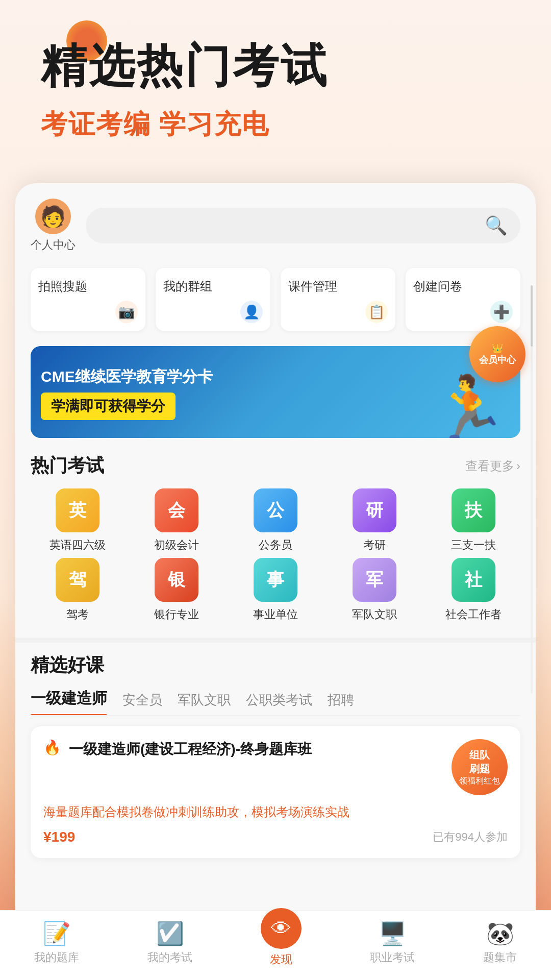 This screenshot has width=551, height=980. I want to click on nav-career-exam: 🖥️ 职业考试, so click(392, 943).